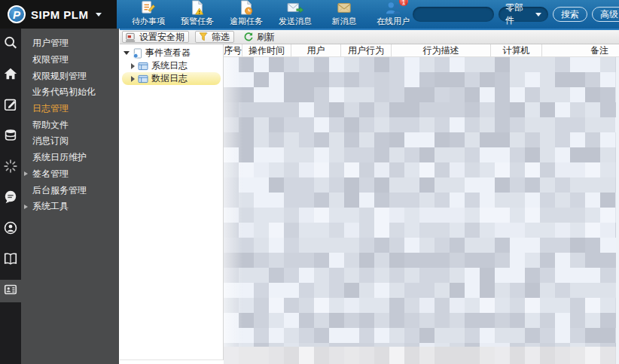 The height and width of the screenshot is (364, 619). What do you see at coordinates (17, 14) in the screenshot?
I see `logo-icon: P` at bounding box center [17, 14].